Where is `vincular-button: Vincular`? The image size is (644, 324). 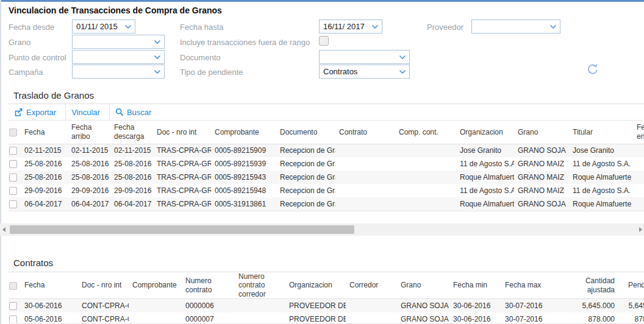 vincular-button: Vincular is located at coordinates (88, 112).